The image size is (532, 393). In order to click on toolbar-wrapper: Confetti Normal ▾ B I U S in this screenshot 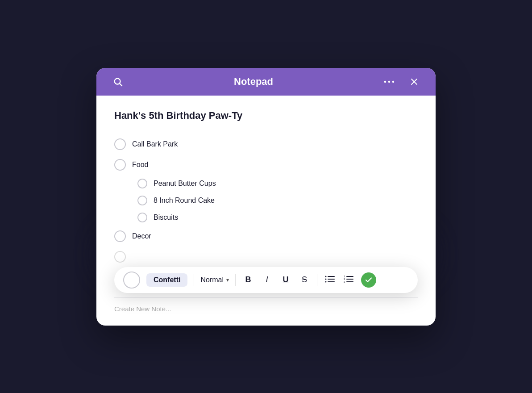, I will do `click(266, 280)`.